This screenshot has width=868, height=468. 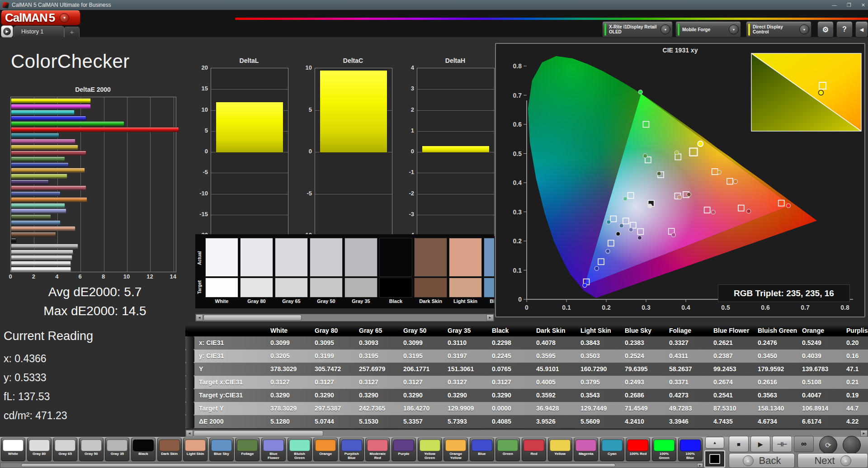 What do you see at coordinates (326, 449) in the screenshot?
I see `pattern-button-orange: Orange` at bounding box center [326, 449].